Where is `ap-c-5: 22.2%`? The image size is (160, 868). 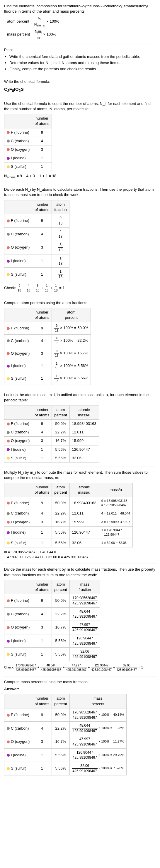
ap-c-5: 22.2% is located at coordinates (61, 514).